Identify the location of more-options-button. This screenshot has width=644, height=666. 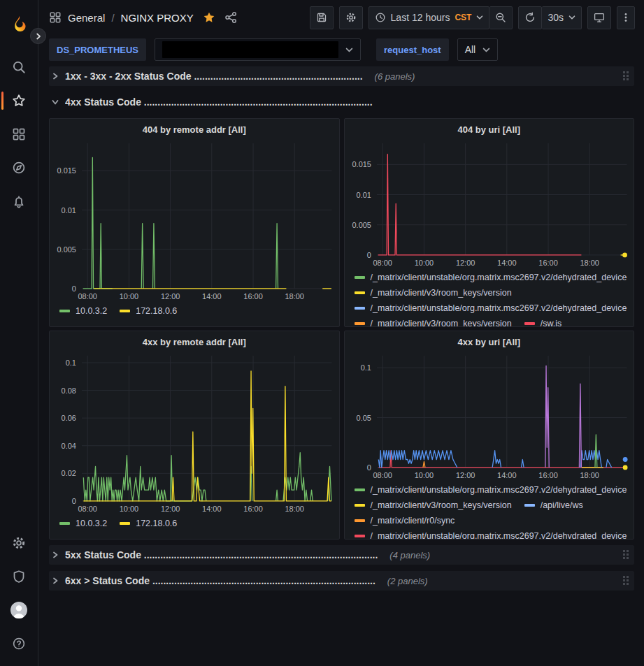
(626, 18).